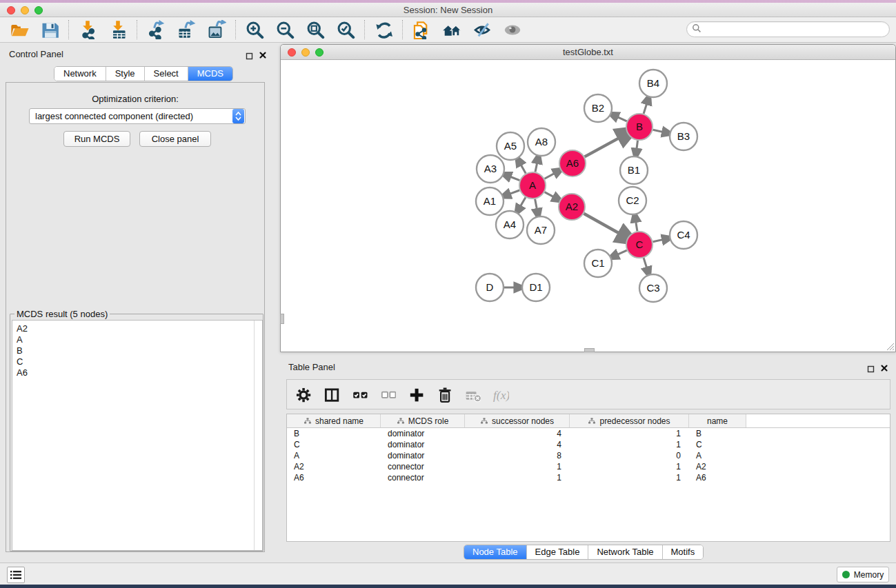 Image resolution: width=896 pixels, height=588 pixels. Describe the element at coordinates (639, 245) in the screenshot. I see `node-C: C` at that location.